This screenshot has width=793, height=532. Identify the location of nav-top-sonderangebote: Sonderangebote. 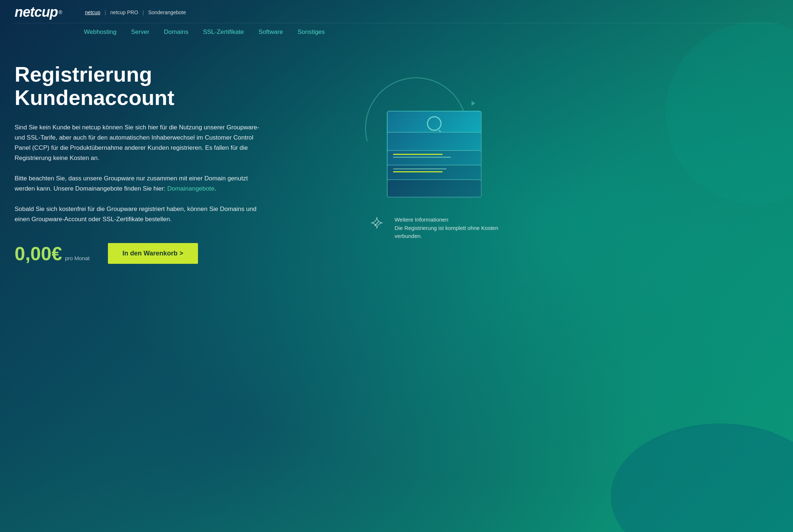
(167, 12).